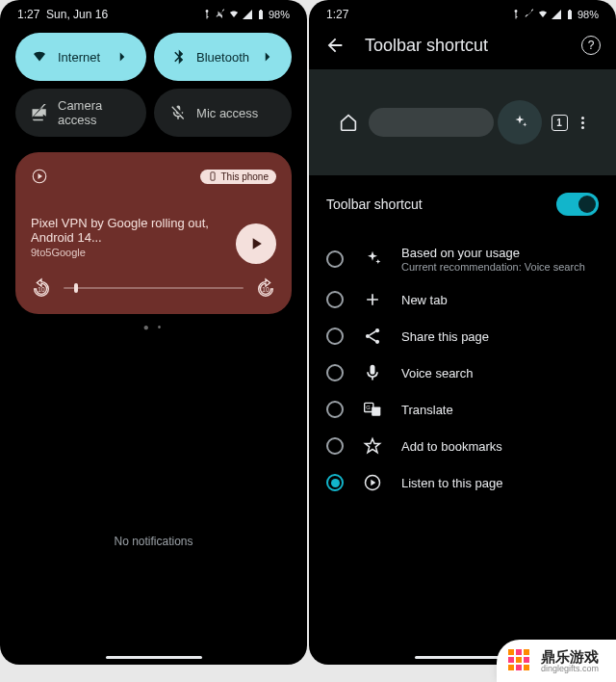  I want to click on qs-tile-mic-access: Mic access, so click(223, 113).